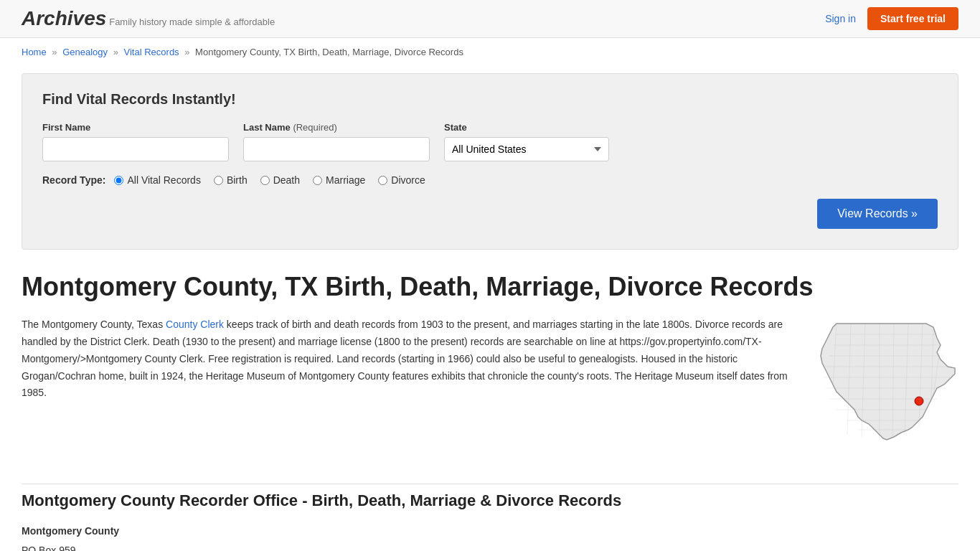 The height and width of the screenshot is (551, 980). What do you see at coordinates (70, 531) in the screenshot?
I see `county-name: Montgomery County` at bounding box center [70, 531].